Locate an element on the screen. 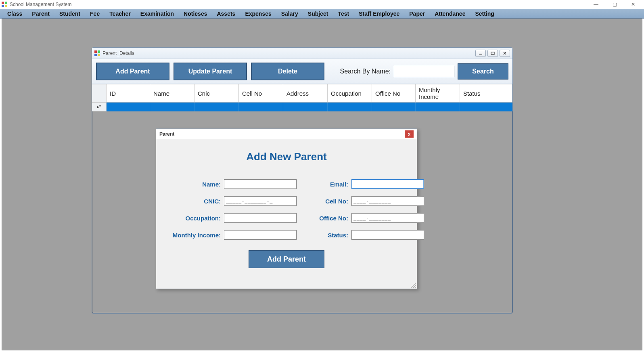 This screenshot has width=644, height=352. input-status is located at coordinates (388, 235).